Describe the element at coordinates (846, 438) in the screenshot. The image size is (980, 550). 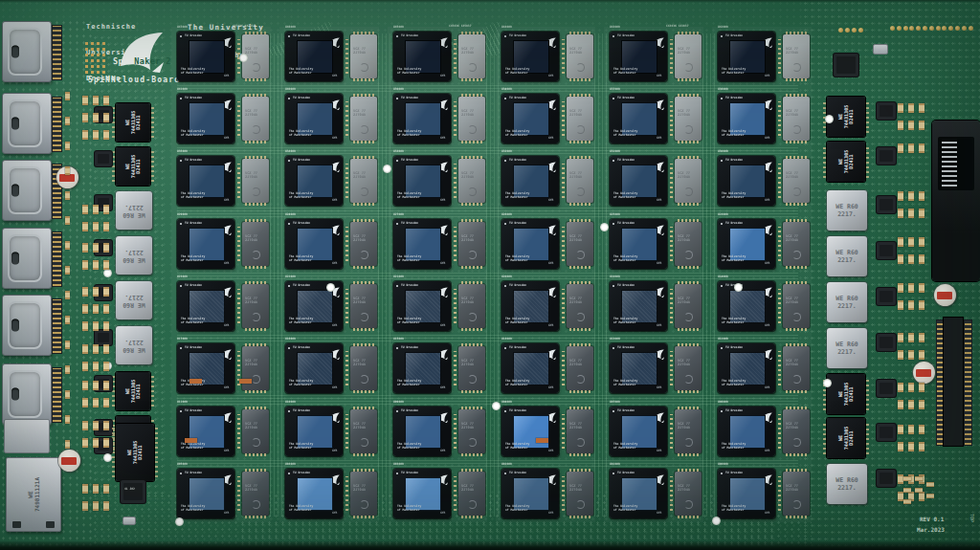
I see `pmic-label: WE 74431305 D2411` at that location.